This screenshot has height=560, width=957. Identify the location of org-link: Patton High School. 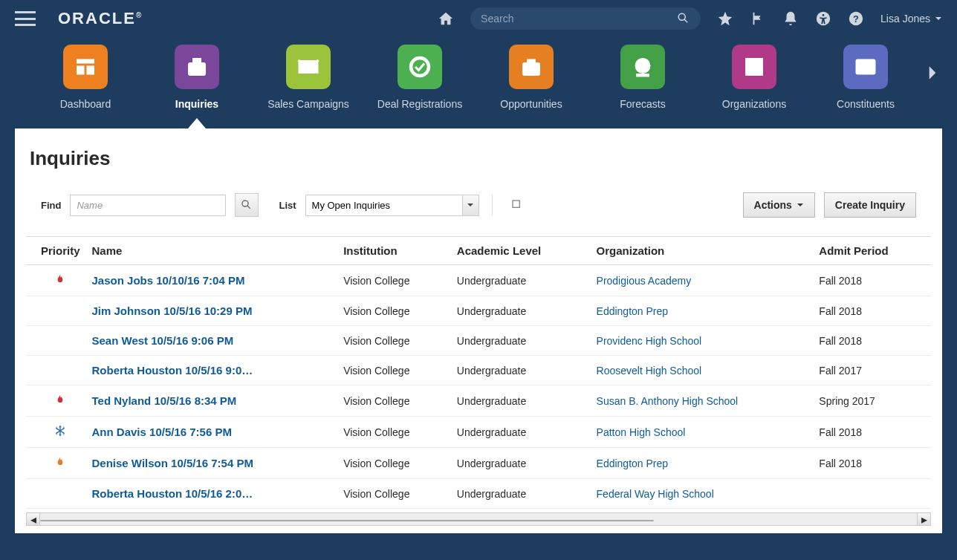
(641, 432).